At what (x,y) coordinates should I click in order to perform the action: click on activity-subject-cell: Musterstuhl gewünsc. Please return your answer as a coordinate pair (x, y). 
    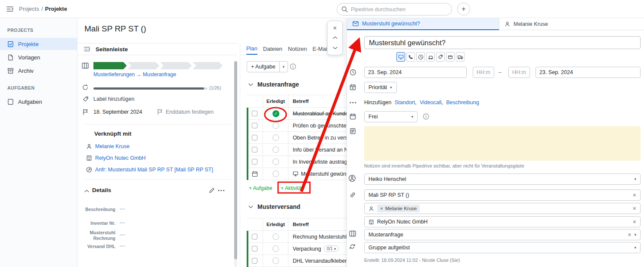
    Looking at the image, I should click on (318, 174).